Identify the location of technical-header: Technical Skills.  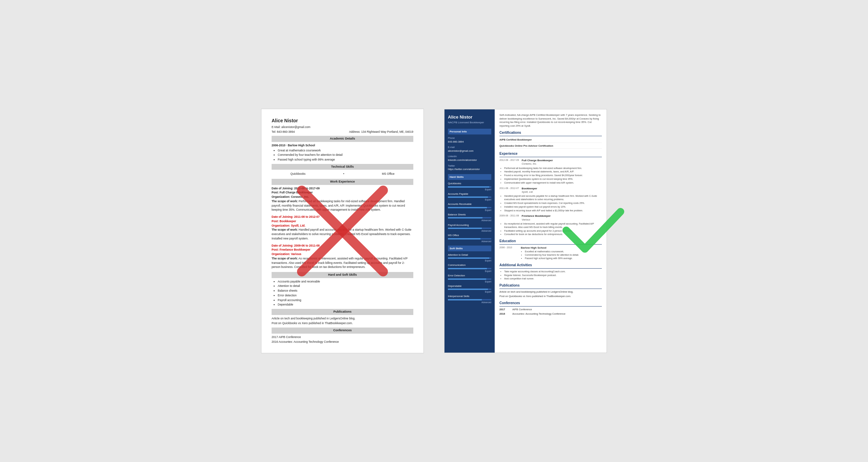
(342, 167).